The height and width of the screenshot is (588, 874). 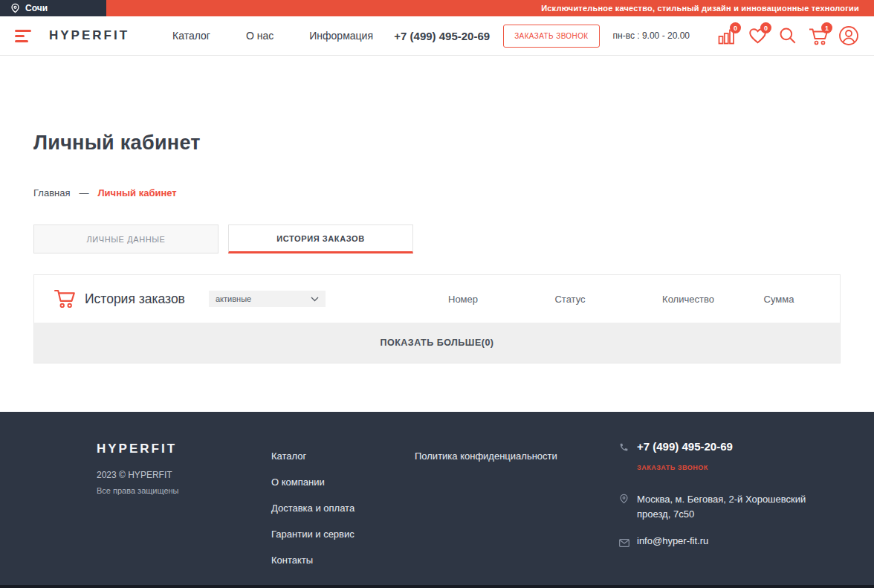 What do you see at coordinates (437, 587) in the screenshot?
I see `bottom-strip` at bounding box center [437, 587].